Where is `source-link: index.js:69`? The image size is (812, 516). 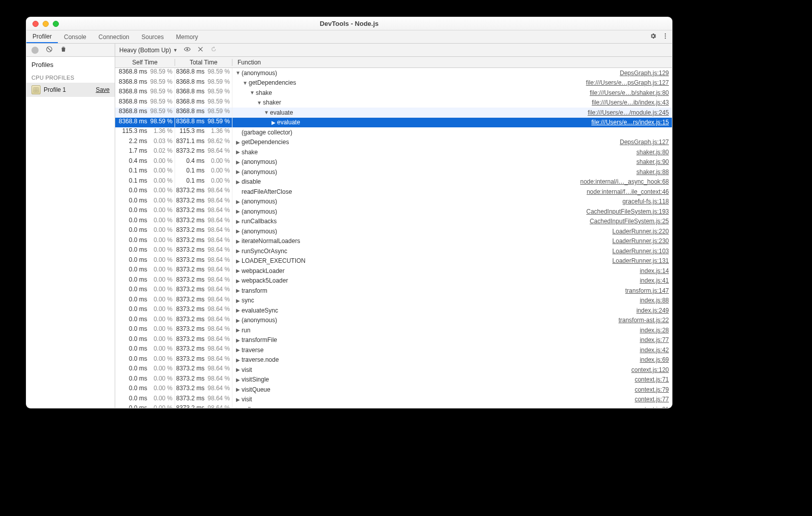
source-link: index.js:69 is located at coordinates (655, 360).